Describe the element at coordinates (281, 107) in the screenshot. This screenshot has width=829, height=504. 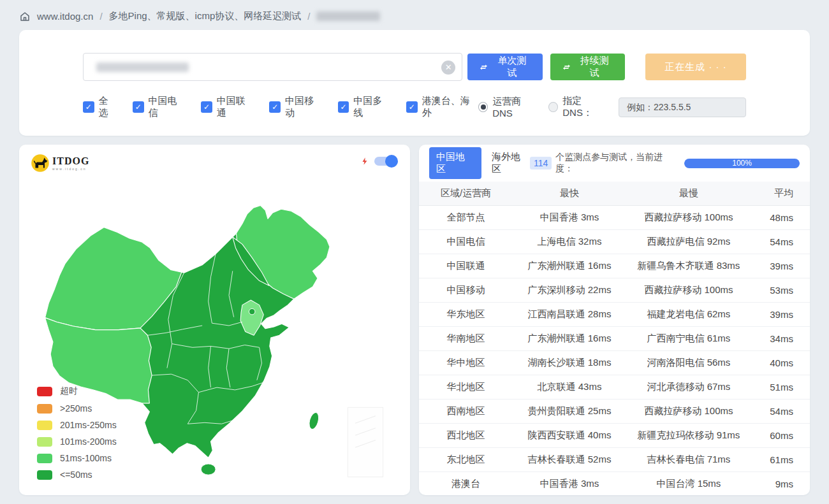
I see `carrier-filter-group: ✓全选 ✓中国电信 ✓中国联通 ✓中国移动 ✓中国多线 ✓港澳台、海外` at that location.